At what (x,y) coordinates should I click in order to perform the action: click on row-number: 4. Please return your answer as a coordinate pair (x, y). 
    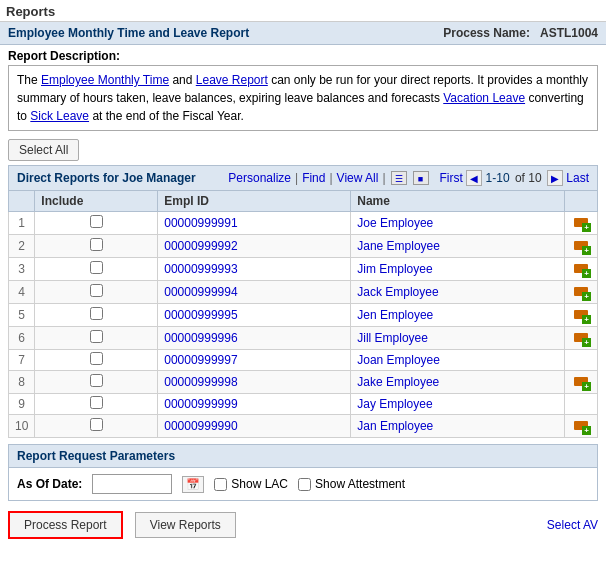
    Looking at the image, I should click on (22, 292).